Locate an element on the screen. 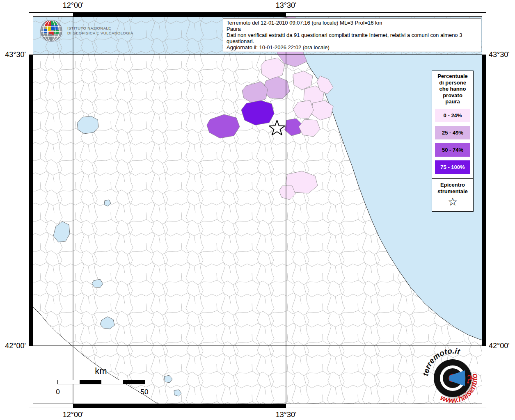 This screenshot has width=515, height=420. lat-label-left-top: 43°30' is located at coordinates (13, 55).